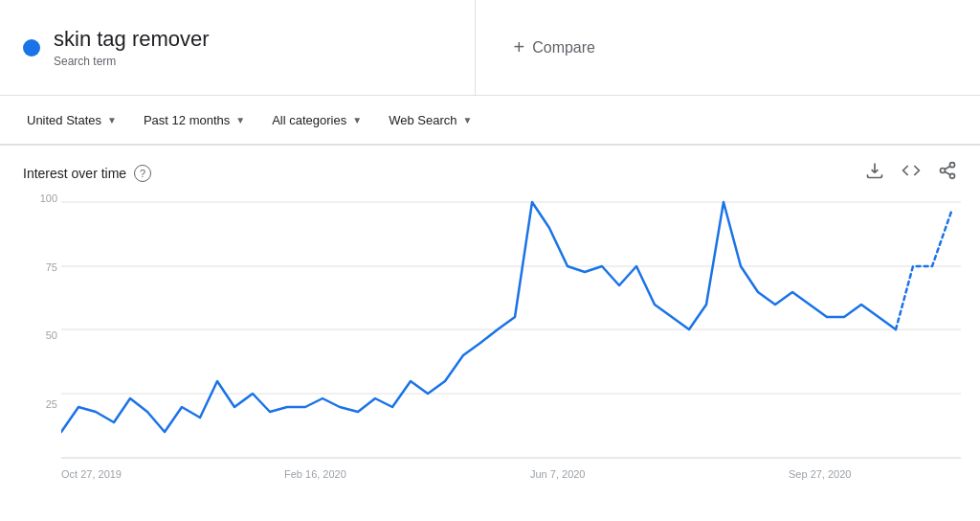 This screenshot has height=521, width=980. What do you see at coordinates (72, 121) in the screenshot?
I see `region-filter: United States ▼` at bounding box center [72, 121].